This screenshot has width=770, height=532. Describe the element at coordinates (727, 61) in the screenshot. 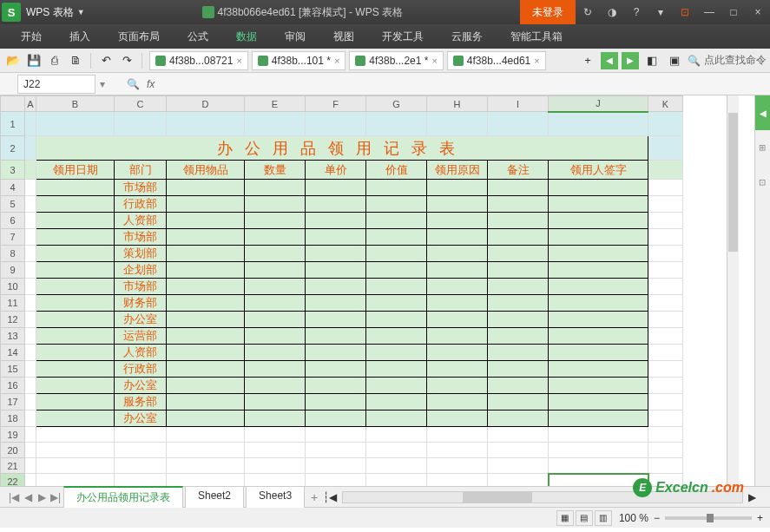

I see `command-search: 🔍 点此查找命令` at that location.